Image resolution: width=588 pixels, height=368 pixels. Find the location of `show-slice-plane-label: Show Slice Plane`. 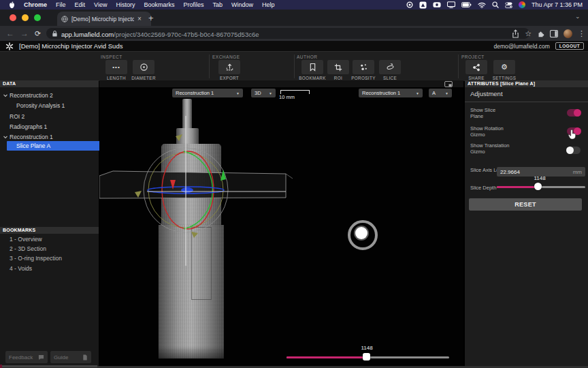

show-slice-plane-label: Show Slice Plane is located at coordinates (490, 113).